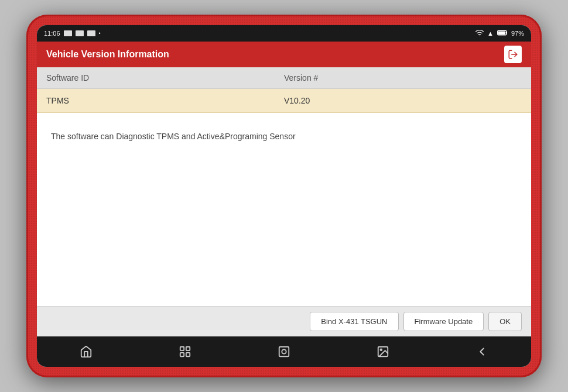 Image resolution: width=568 pixels, height=392 pixels. Describe the element at coordinates (91, 33) in the screenshot. I see `gear-icon` at that location.